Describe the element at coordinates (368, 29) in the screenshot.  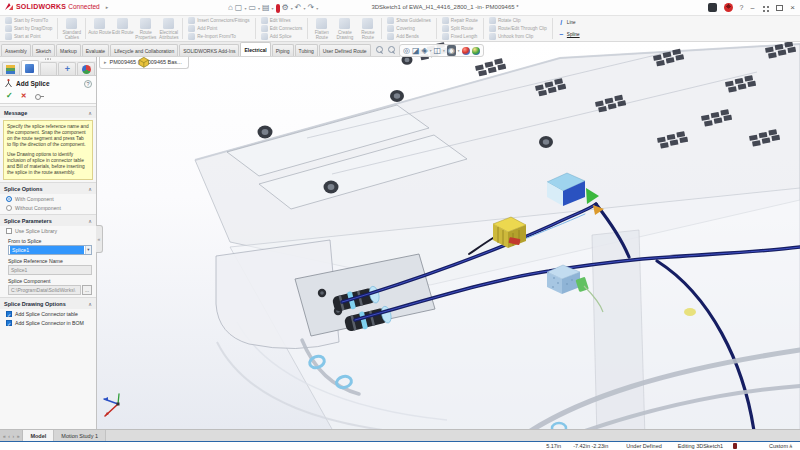
I see `ribbon-button-reuse-route: Reuse Route` at that location.